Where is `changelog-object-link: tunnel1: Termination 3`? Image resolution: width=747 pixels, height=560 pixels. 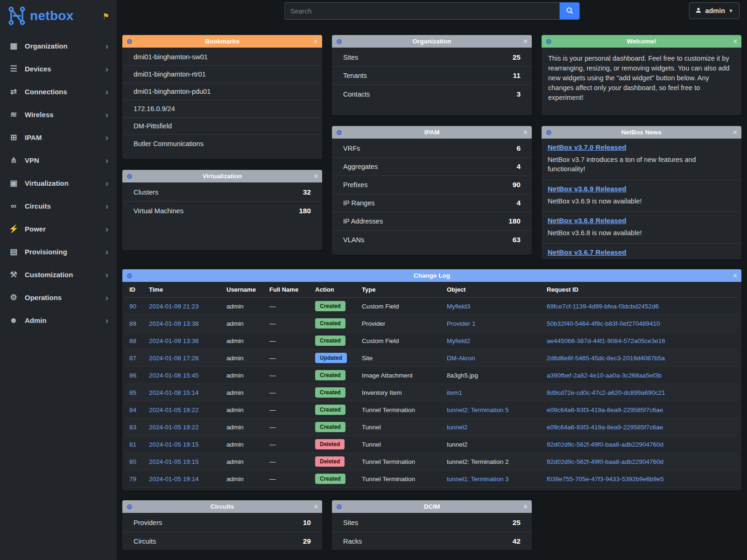
changelog-object-link: tunnel1: Termination 3 is located at coordinates (478, 479).